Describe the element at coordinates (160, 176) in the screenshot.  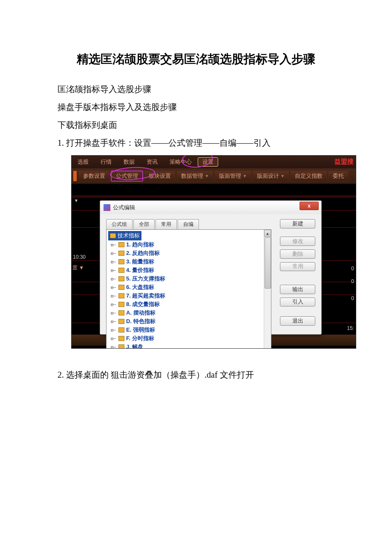
I see `btn-bankuai: 板块设置` at that location.